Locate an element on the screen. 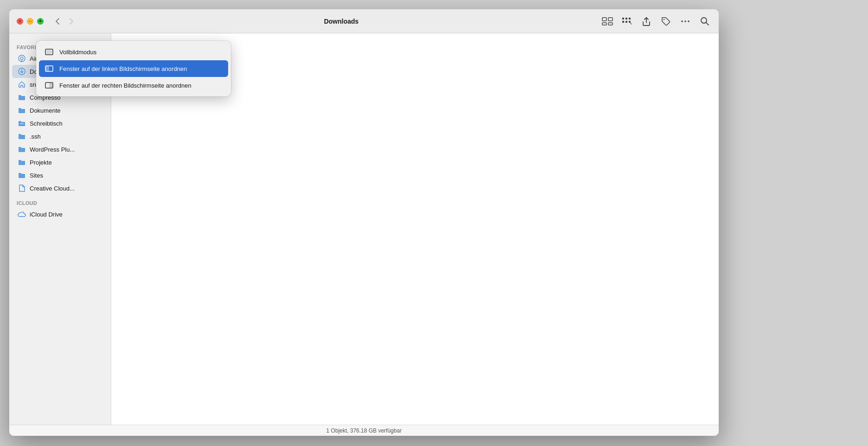 The width and height of the screenshot is (868, 446). sidebar-item-label: .ssh is located at coordinates (35, 136).